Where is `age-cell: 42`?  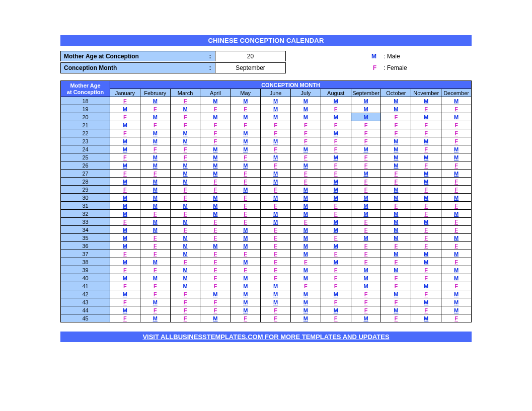
age-cell: 42 is located at coordinates (86, 294).